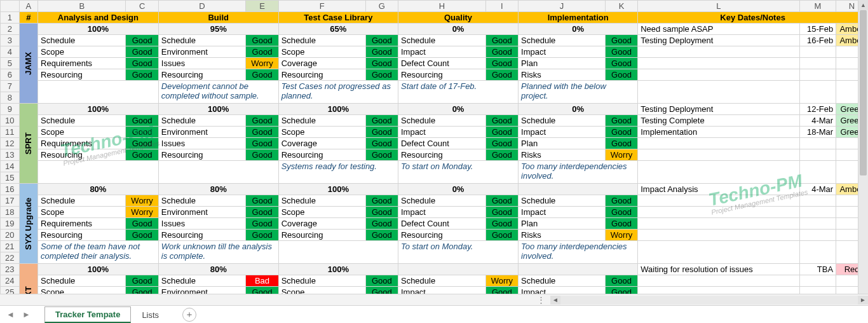 The width and height of the screenshot is (868, 323). Describe the element at coordinates (562, 224) in the screenshot. I see `cell: Plan` at that location.